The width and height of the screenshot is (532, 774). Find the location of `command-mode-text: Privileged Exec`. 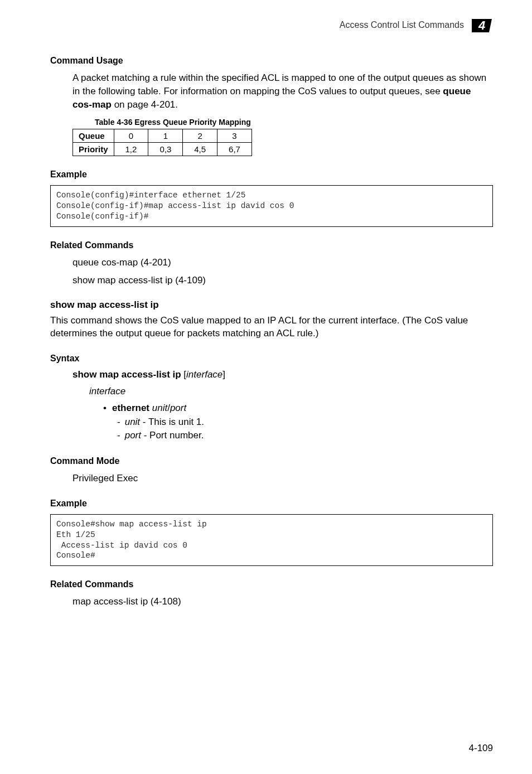

command-mode-text: Privileged Exec is located at coordinates (283, 478).